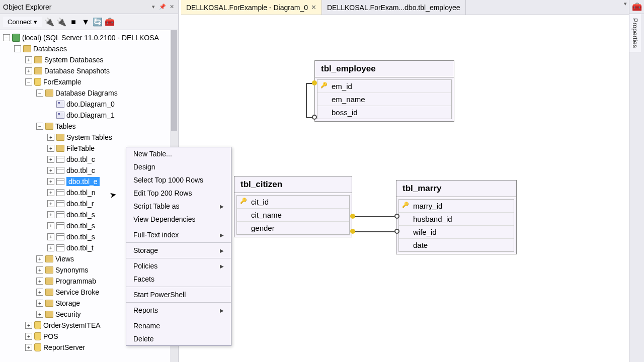 This screenshot has height=362, width=644. Describe the element at coordinates (179, 295) in the screenshot. I see `menu-start-powershell: Start PowerShell` at that location.